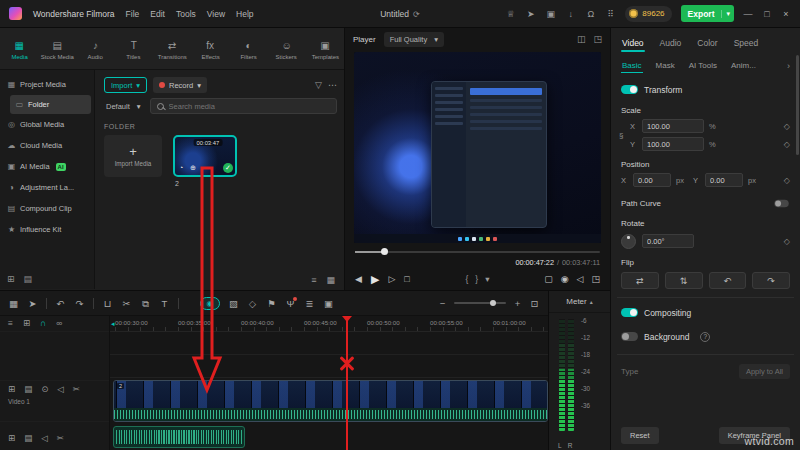  What do you see at coordinates (47, 84) in the screenshot?
I see `nav-project-media: ▦Project Media` at bounding box center [47, 84].